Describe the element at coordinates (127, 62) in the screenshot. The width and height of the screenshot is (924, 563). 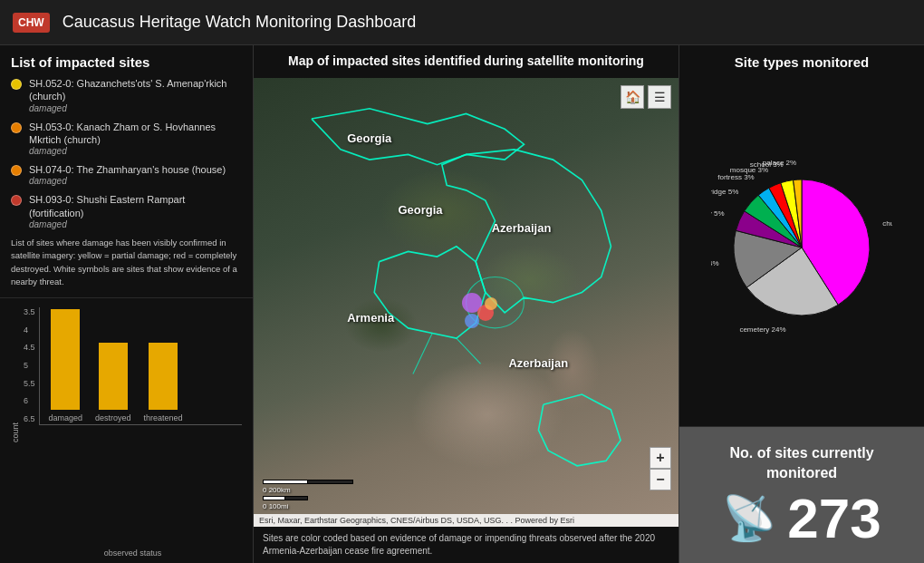
I see `site-list-title: List of impacted sites` at that location.